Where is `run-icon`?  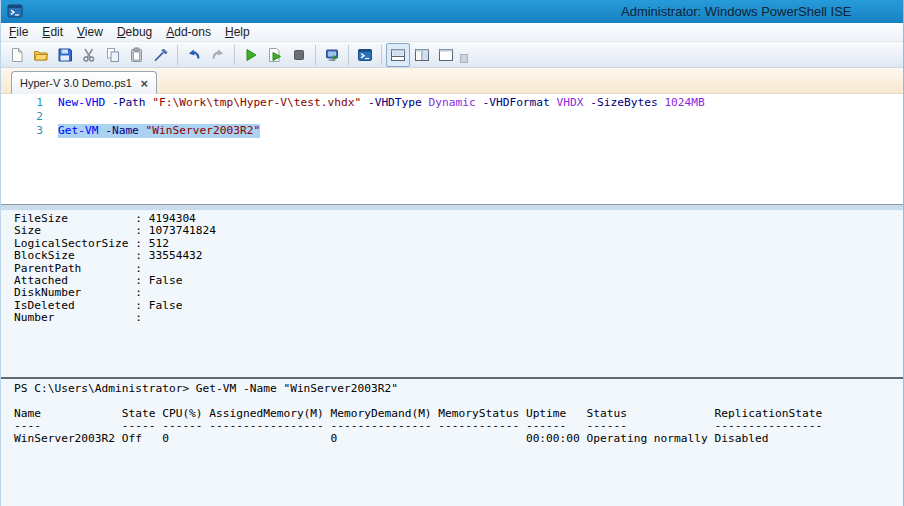
run-icon is located at coordinates (251, 55).